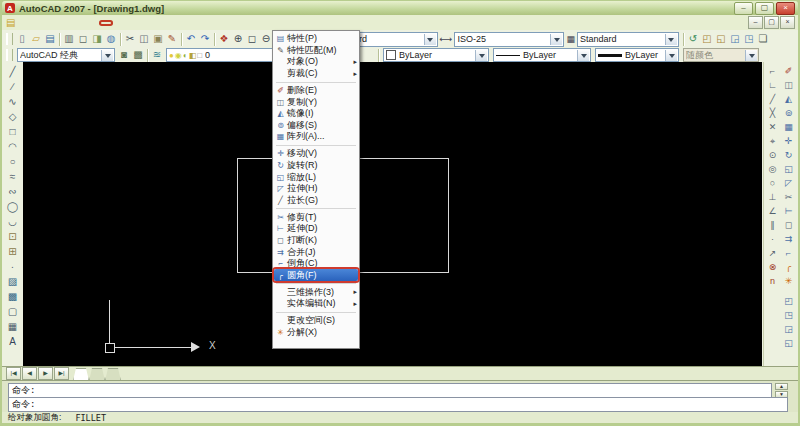 The image size is (800, 426). I want to click on snap-tool-icon: ⊥, so click(772, 197).